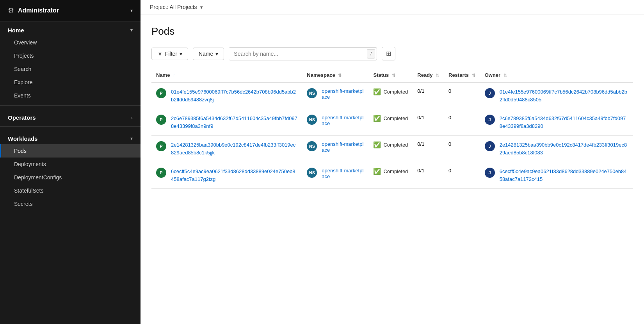 This screenshot has height=324, width=644. Describe the element at coordinates (564, 149) in the screenshot. I see `owner-link: 2e14281325baa390bb9e0c192c8417de4fb233ff…` at that location.